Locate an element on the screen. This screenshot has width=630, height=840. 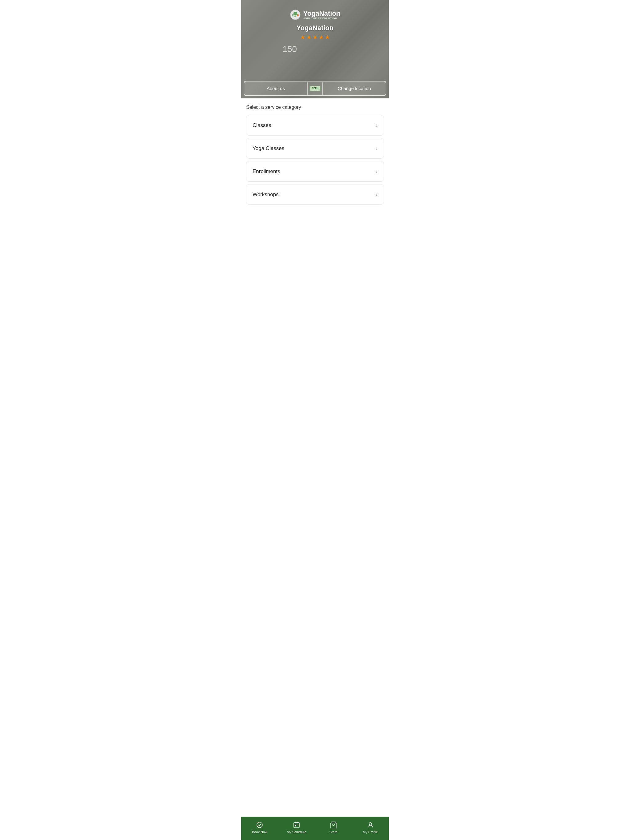
service-item-workshops: Workshops › is located at coordinates (315, 194).